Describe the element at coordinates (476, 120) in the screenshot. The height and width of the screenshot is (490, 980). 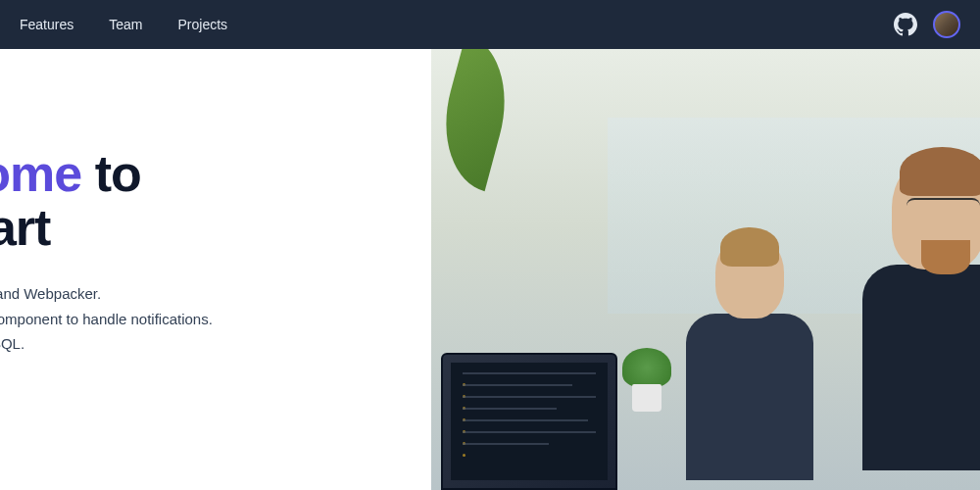
I see `leaf-decoration` at that location.